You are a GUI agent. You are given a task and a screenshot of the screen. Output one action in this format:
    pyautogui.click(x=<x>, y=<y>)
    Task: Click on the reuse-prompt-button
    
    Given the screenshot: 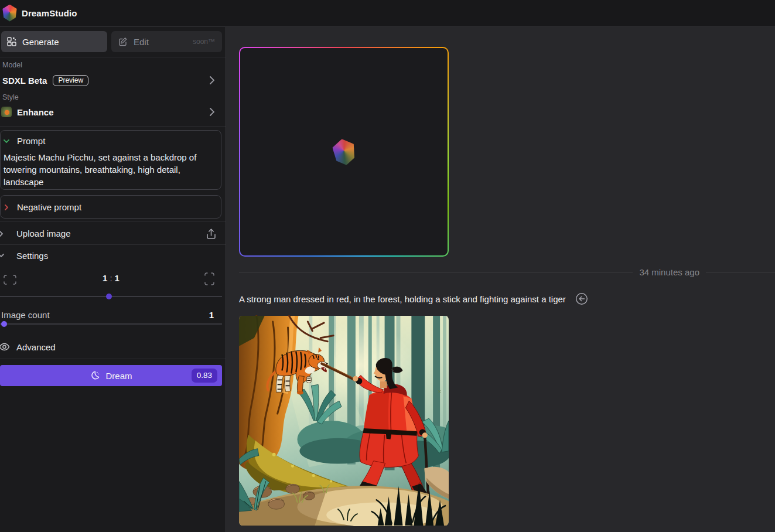 What is the action you would take?
    pyautogui.click(x=582, y=299)
    